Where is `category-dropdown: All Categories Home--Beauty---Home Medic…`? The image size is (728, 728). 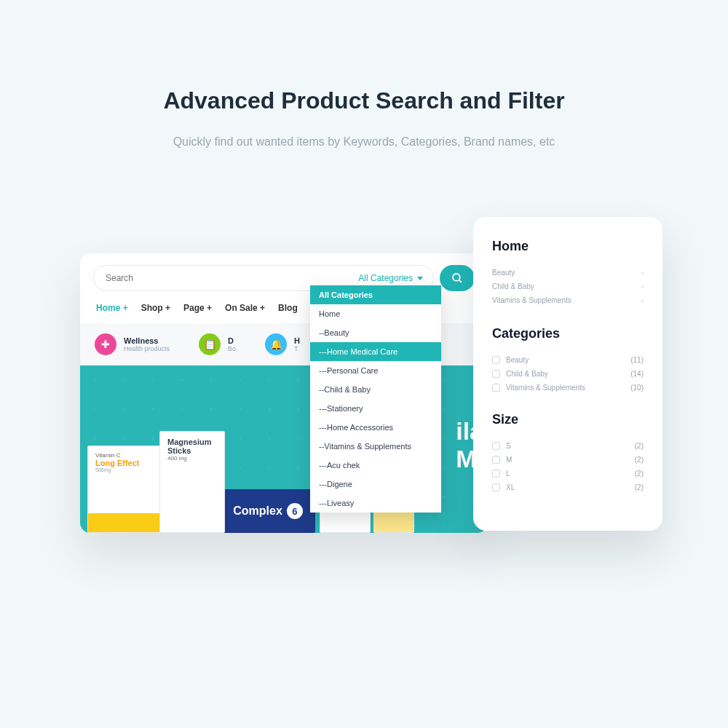 category-dropdown: All Categories Home--Beauty---Home Medic… is located at coordinates (376, 399).